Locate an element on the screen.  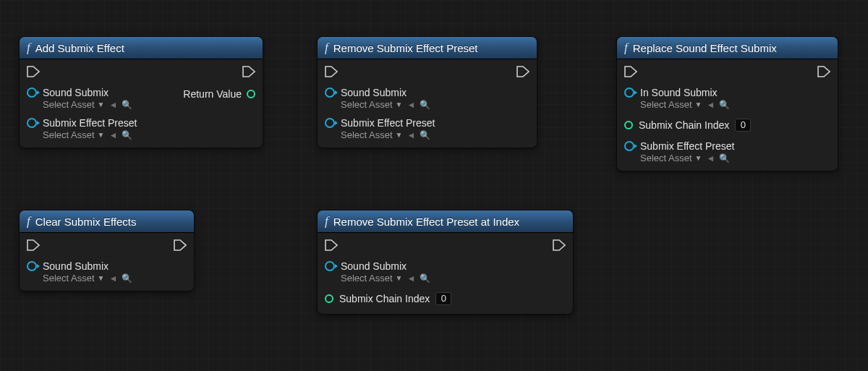
node-header: f Remove Submix Effect Preset is located at coordinates (427, 48).